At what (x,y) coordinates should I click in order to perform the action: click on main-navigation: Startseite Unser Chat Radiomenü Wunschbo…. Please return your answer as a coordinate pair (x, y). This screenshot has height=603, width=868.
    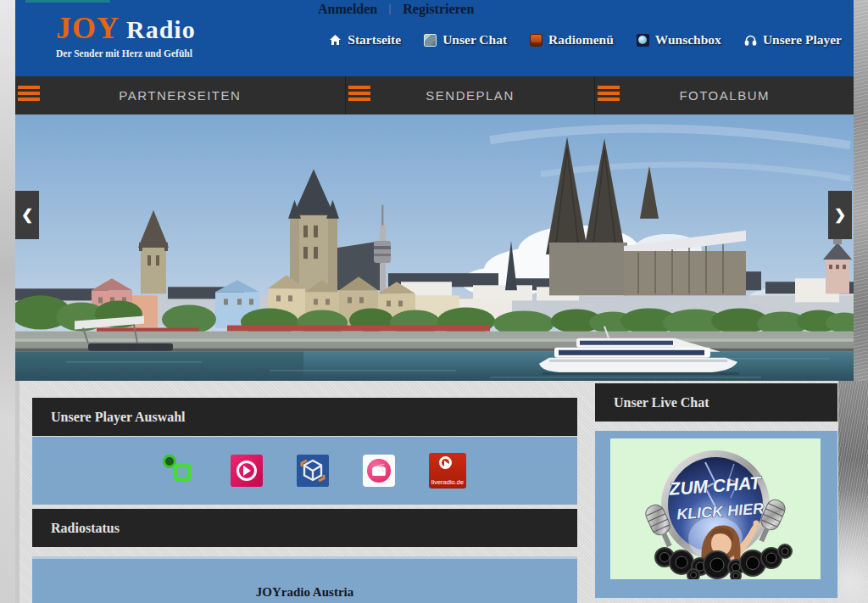
    Looking at the image, I should click on (585, 40).